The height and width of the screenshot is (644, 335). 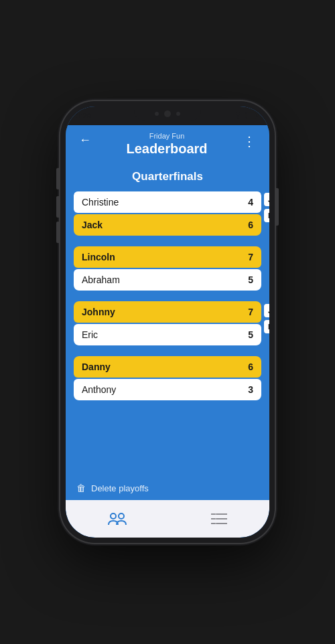 What do you see at coordinates (168, 213) in the screenshot?
I see `match-card-1: Christine 4 Jack 6` at bounding box center [168, 213].